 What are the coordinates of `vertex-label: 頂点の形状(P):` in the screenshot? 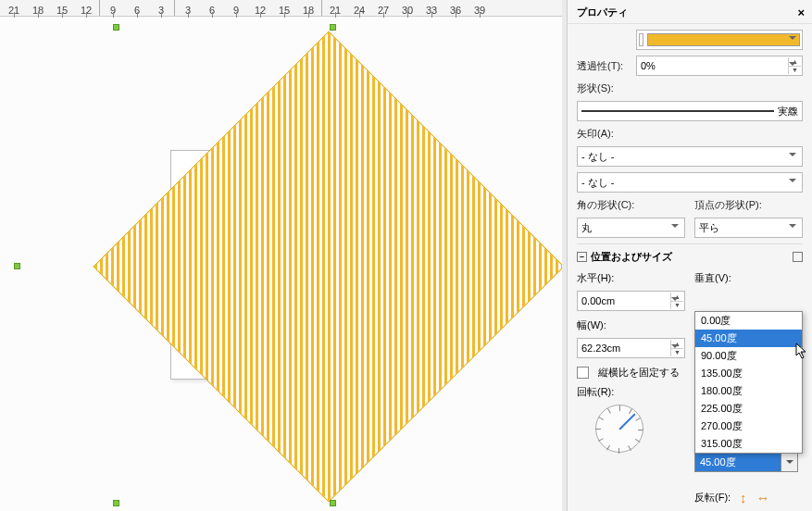 It's located at (741, 206).